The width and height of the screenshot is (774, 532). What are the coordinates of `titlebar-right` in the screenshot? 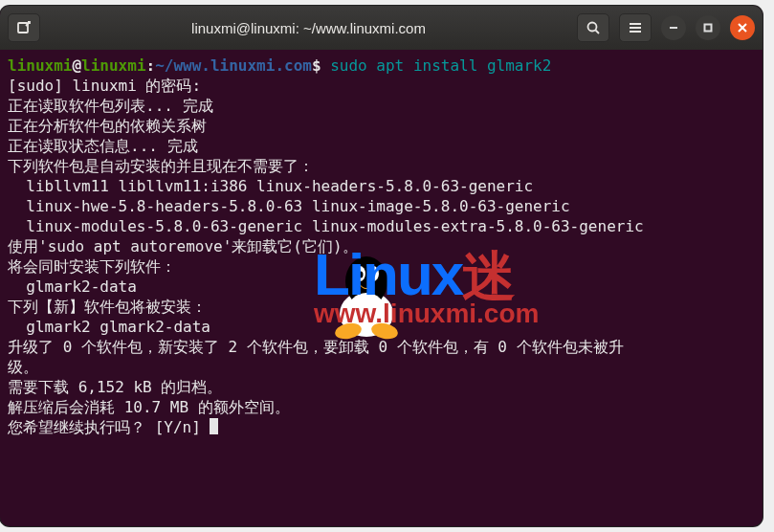 It's located at (666, 28).